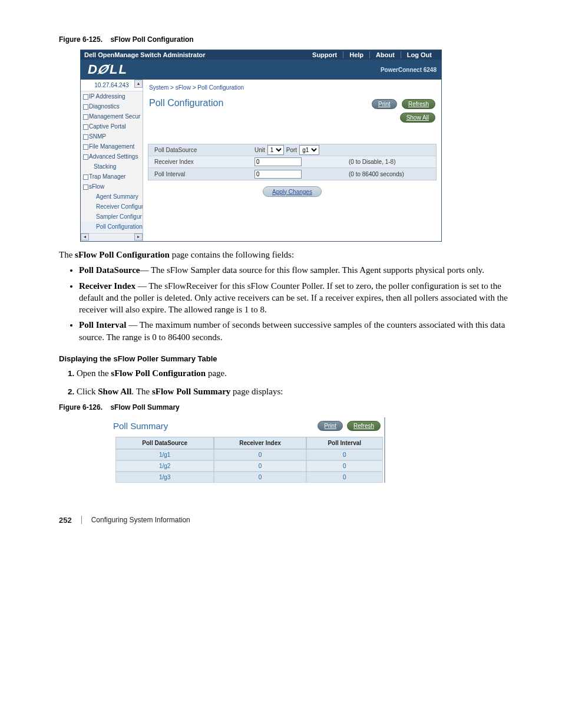  What do you see at coordinates (261, 55) in the screenshot?
I see `window-titlebar: Dell OpenManage Switch Administrator Sup…` at bounding box center [261, 55].